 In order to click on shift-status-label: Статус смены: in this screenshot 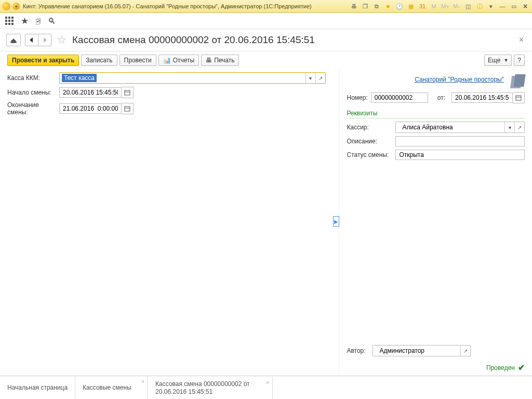, I will do `click(369, 155)`.